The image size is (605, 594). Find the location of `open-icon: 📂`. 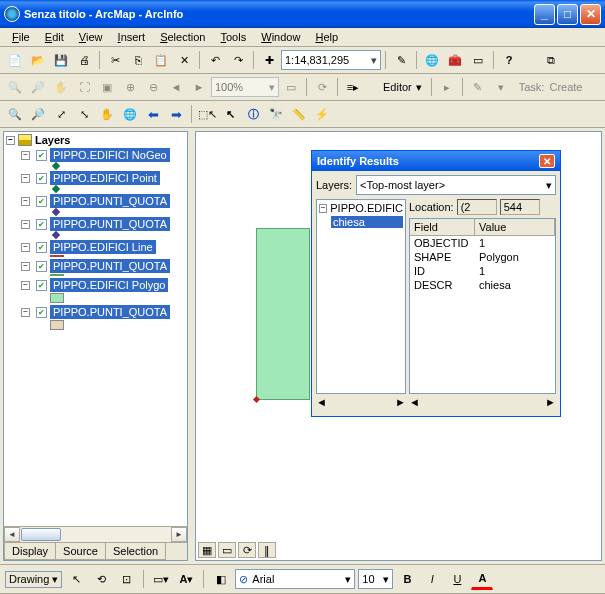

open-icon: 📂 is located at coordinates (38, 60).